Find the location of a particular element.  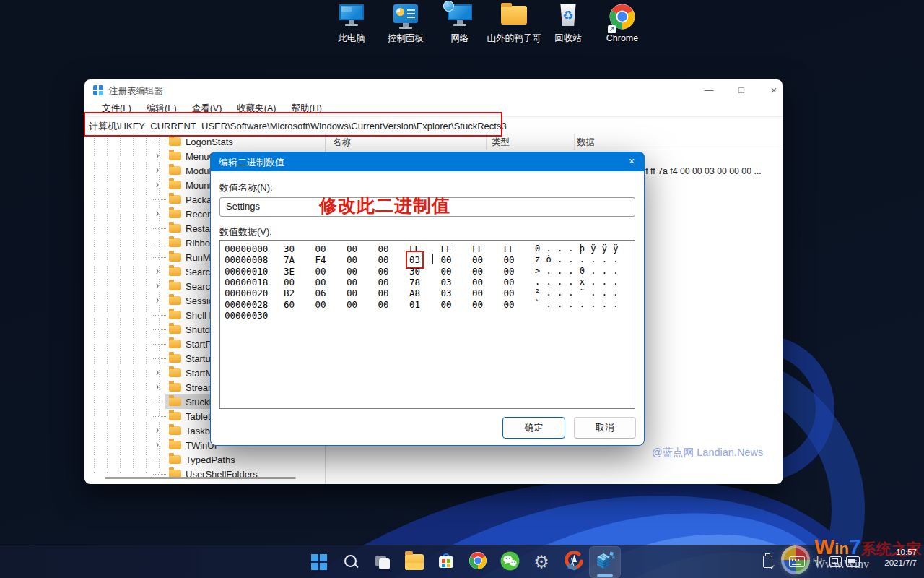

cancel-button: 取消 is located at coordinates (605, 428).